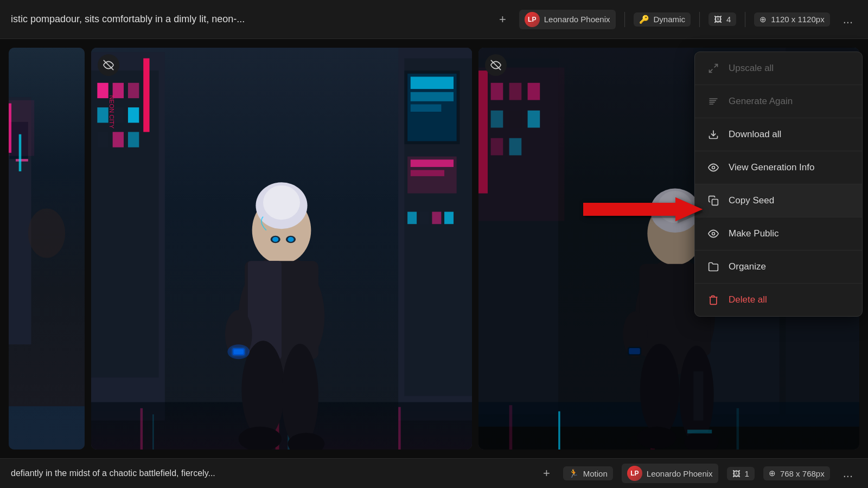 The width and height of the screenshot is (868, 488). Describe the element at coordinates (729, 20) in the screenshot. I see `image-count: 4` at that location.